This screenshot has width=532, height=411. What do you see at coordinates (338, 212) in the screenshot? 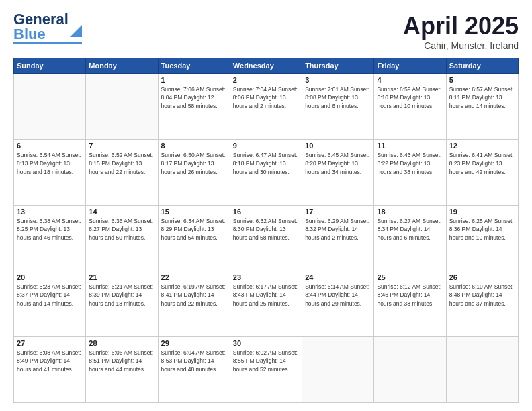
I see `day-number: 17` at bounding box center [338, 212].